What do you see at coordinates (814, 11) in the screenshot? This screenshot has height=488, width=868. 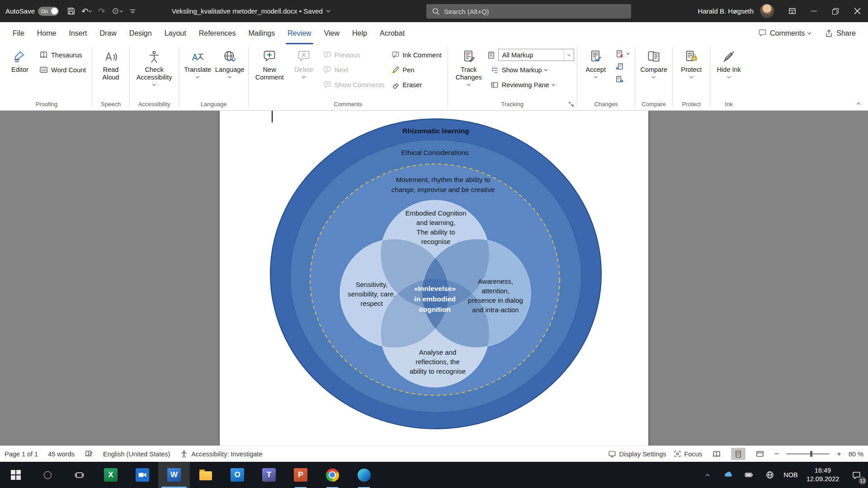 I see `minimize-button` at bounding box center [814, 11].